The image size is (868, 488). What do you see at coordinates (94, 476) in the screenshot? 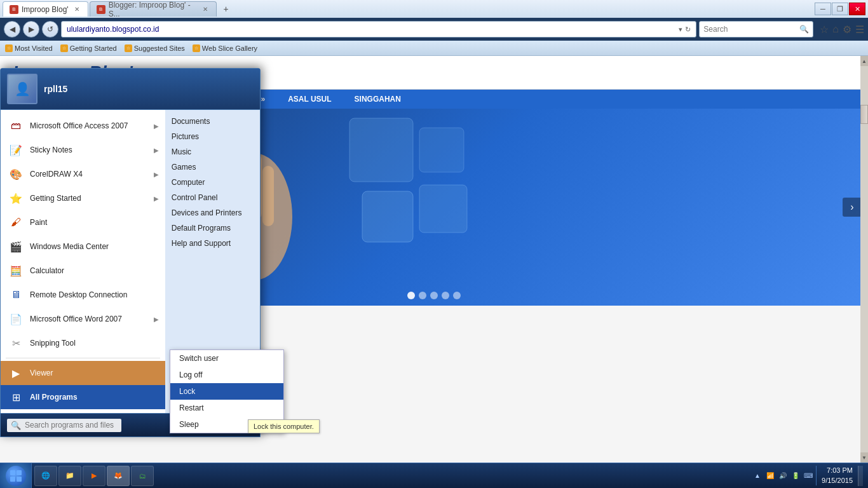
I see `taskbar-wmp: ▶` at bounding box center [94, 476].